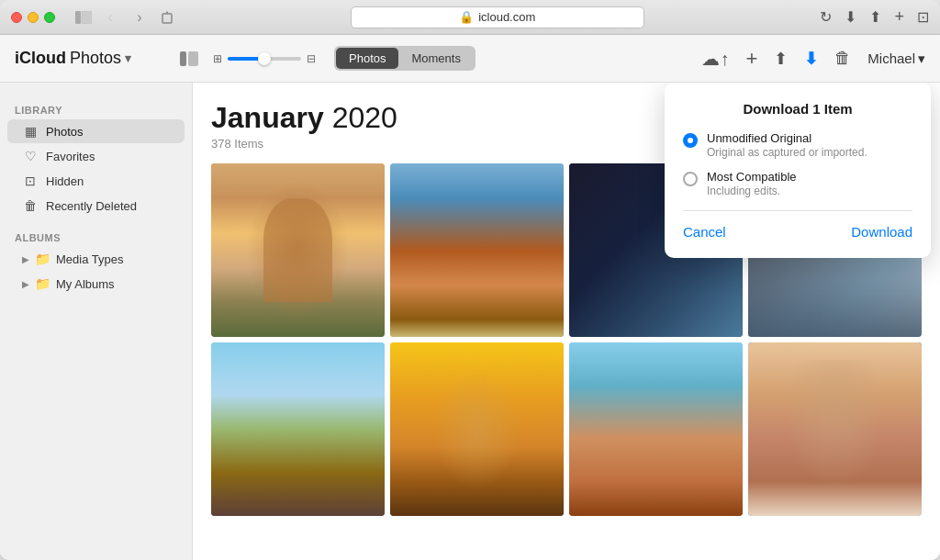  Describe the element at coordinates (798, 108) in the screenshot. I see `popup-title: Download 1 Item` at that location.